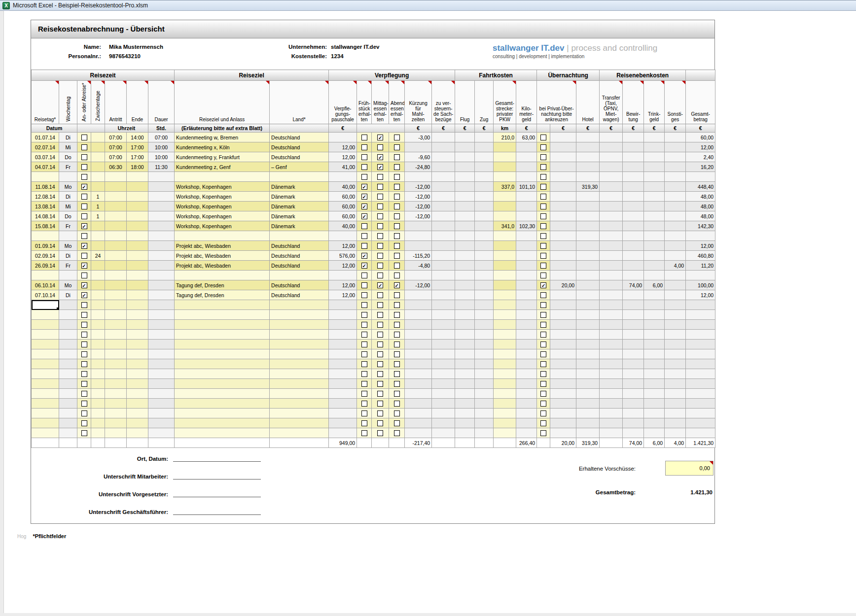 The height and width of the screenshot is (616, 856). I want to click on cell-reisetag: 13.08.14, so click(45, 206).